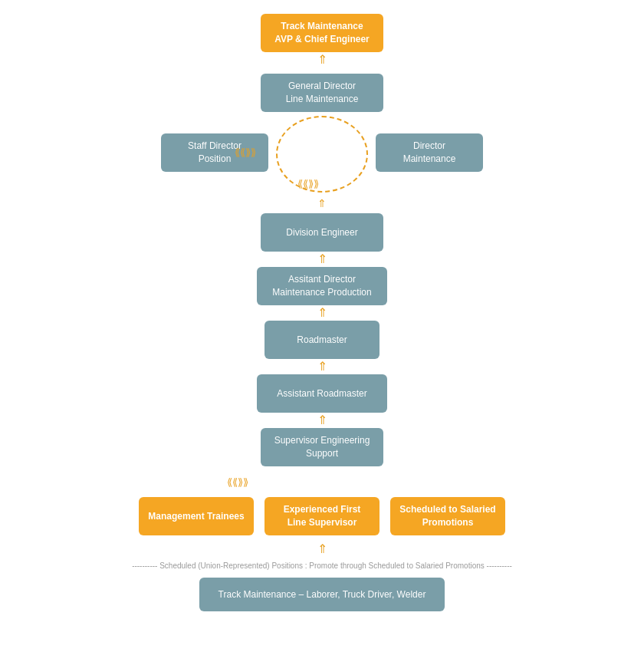 This screenshot has width=644, height=652. I want to click on bottom-node: Track Maintenance – Laborer, Truck Drive…, so click(322, 594).